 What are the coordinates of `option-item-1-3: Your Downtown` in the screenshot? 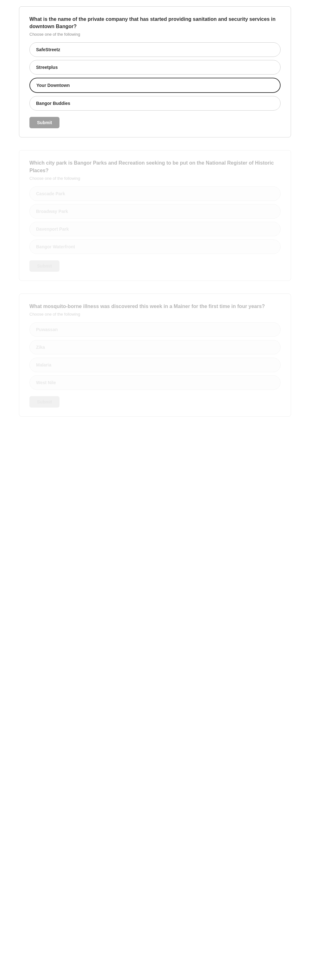 It's located at (155, 85).